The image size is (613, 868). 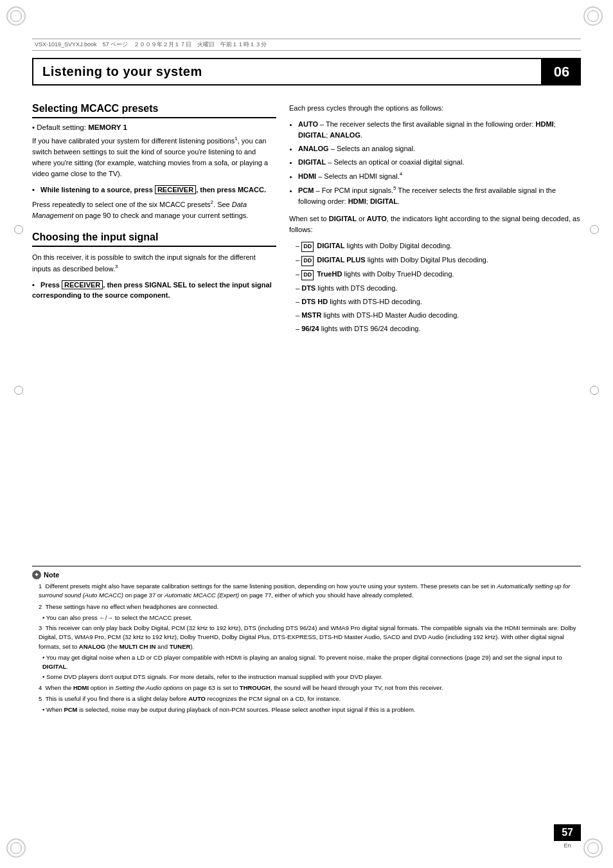 What do you see at coordinates (306, 688) in the screenshot?
I see `note-4-text: 4 When the HDMI option in Setting the Au…` at bounding box center [306, 688].